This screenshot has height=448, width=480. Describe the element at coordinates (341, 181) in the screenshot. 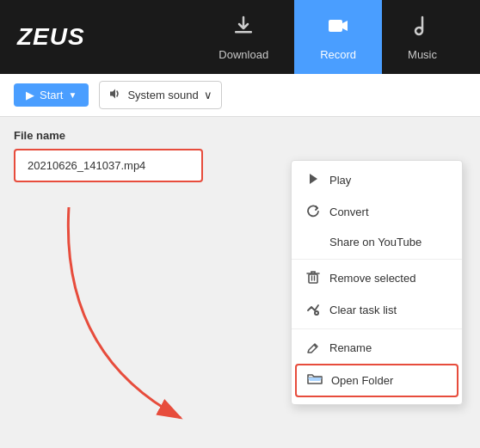

I see `menu-item-play-label: Play` at that location.